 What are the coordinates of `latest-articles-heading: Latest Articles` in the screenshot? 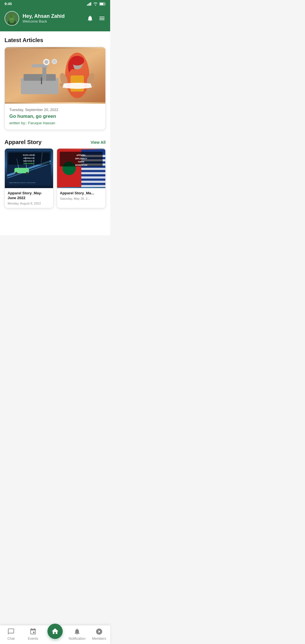 It's located at (55, 39).